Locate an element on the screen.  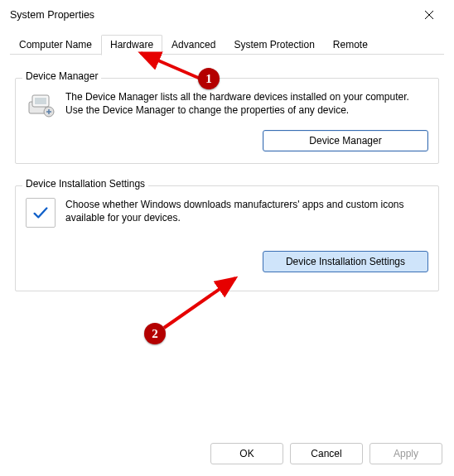
tab-label: Advanced is located at coordinates (194, 45).